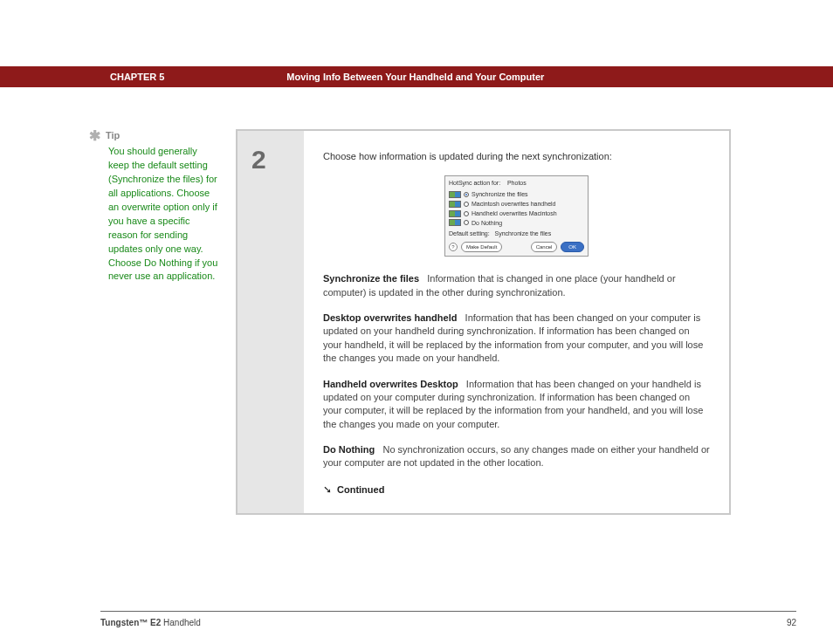 Image resolution: width=833 pixels, height=644 pixels. I want to click on asterisk-icon: ✱, so click(94, 136).